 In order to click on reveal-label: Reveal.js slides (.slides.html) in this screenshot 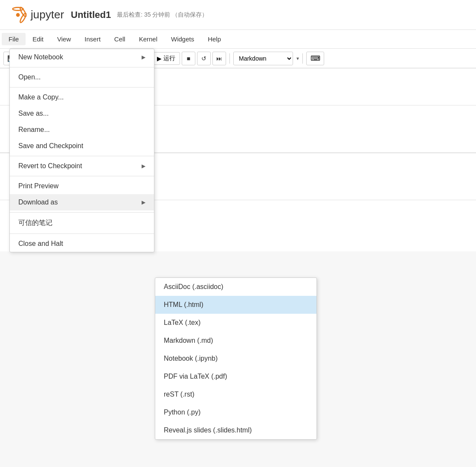, I will do `click(208, 430)`.